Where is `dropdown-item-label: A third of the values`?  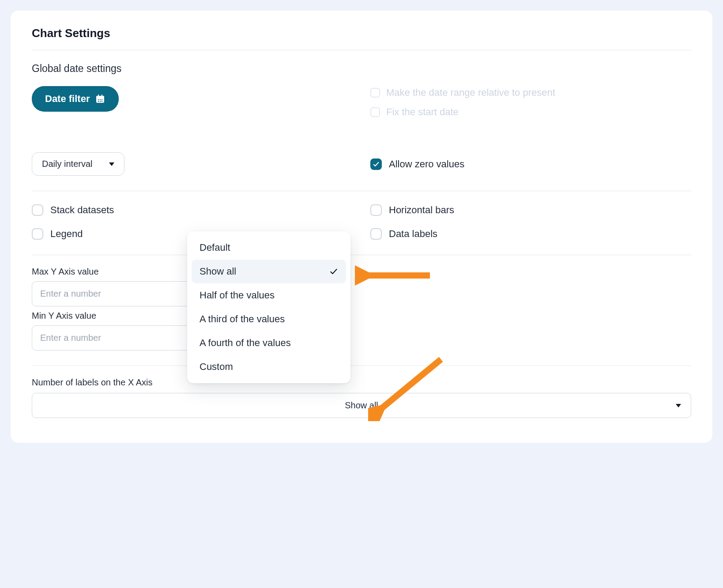 dropdown-item-label: A third of the values is located at coordinates (242, 319).